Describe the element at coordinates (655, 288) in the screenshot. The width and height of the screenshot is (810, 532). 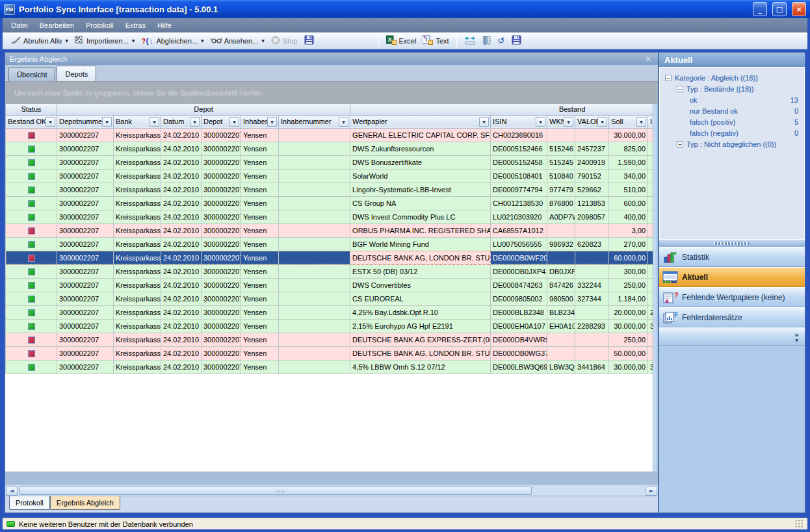
I see `vertical-scrollbar` at that location.